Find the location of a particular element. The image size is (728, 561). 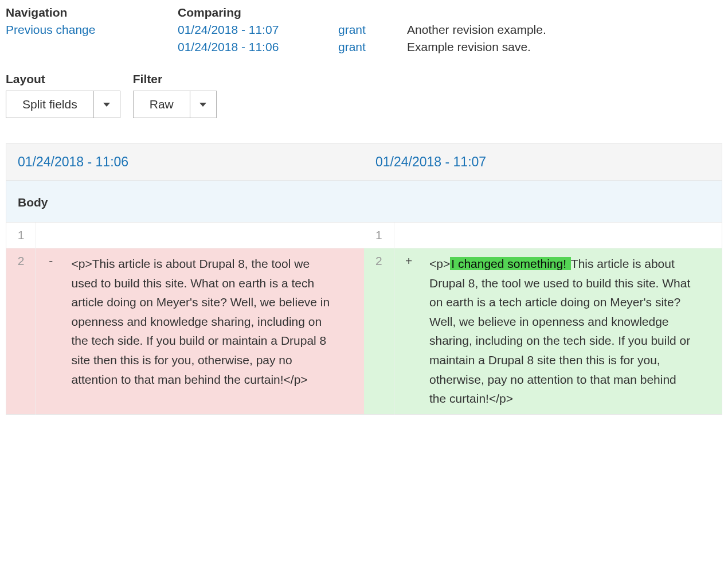

layout-select: Split fields is located at coordinates (63, 104).